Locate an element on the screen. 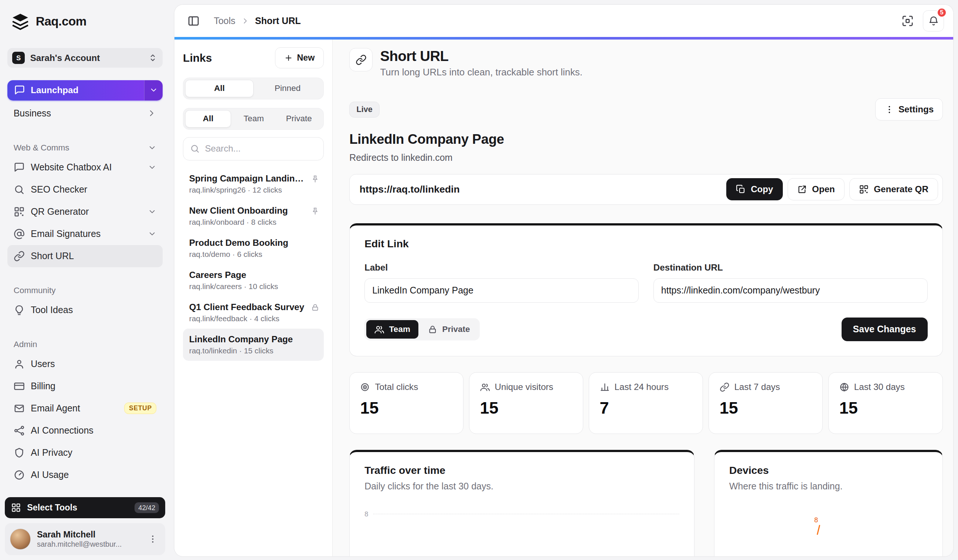 The image size is (958, 560). scope-filter-team: Team is located at coordinates (254, 119).